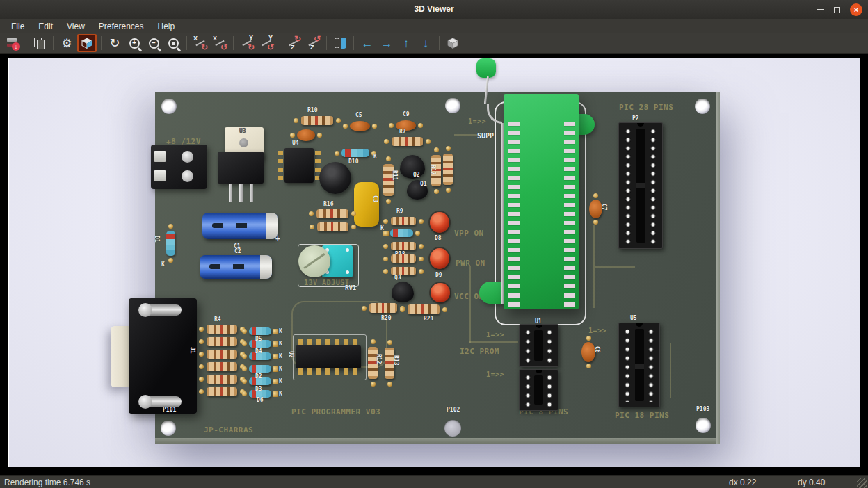  Describe the element at coordinates (434, 10) in the screenshot. I see `titlebar: 3D Viewer ×` at that location.